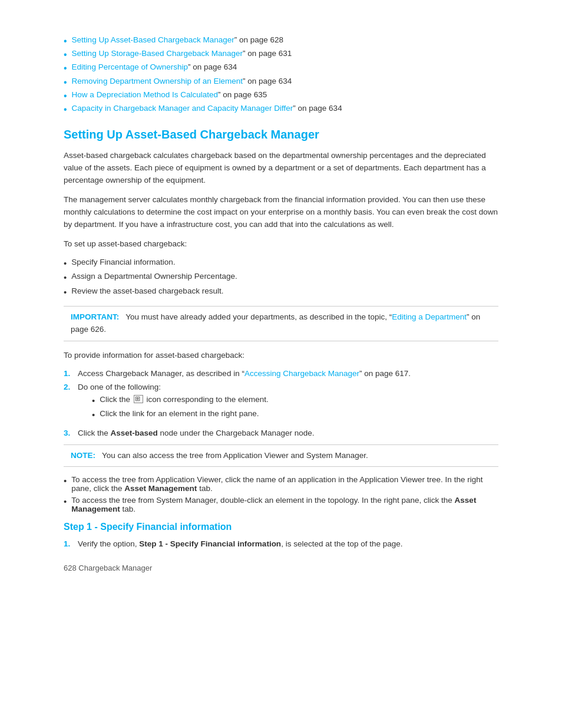 The height and width of the screenshot is (728, 562). What do you see at coordinates (281, 278) in the screenshot?
I see `setup-bullets: Specify Financial information. Assign a …` at bounding box center [281, 278].